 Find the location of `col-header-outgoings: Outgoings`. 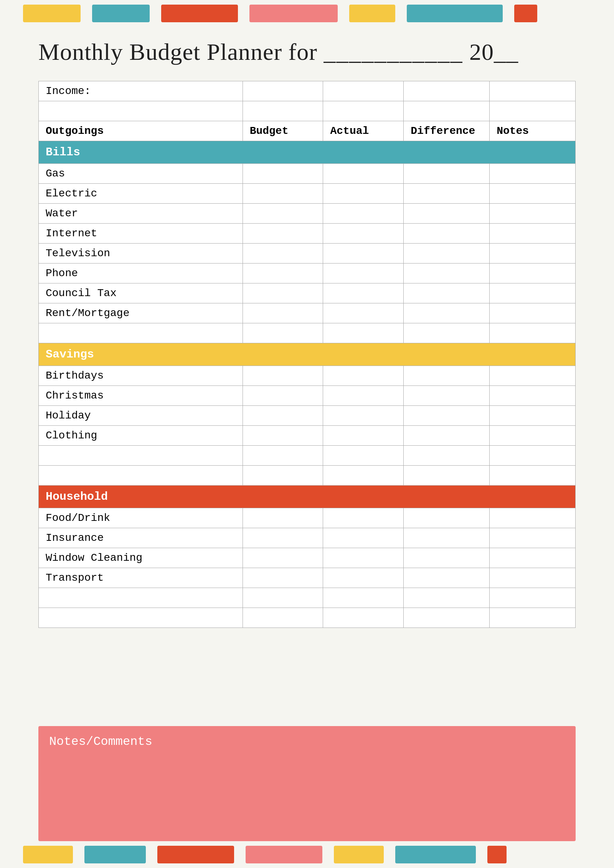

col-header-outgoings: Outgoings is located at coordinates (141, 131).